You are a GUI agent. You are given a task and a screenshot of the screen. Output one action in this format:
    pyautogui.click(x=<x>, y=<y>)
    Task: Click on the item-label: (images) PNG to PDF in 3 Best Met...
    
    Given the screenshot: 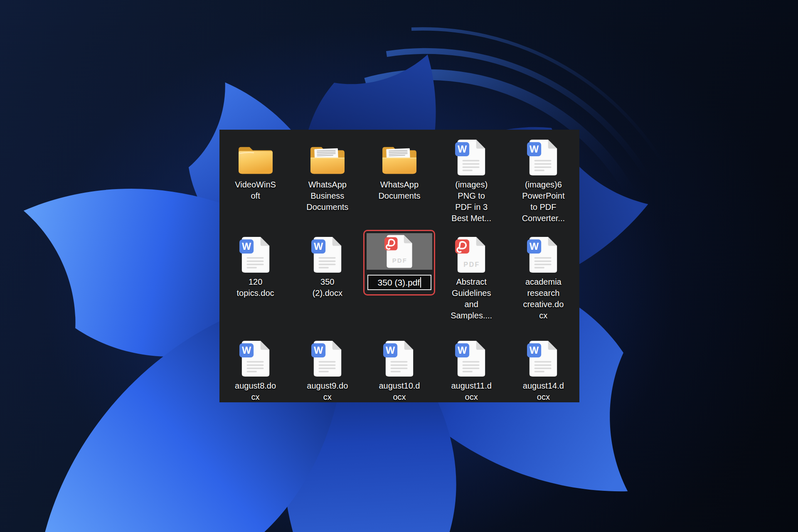 What is the action you would take?
    pyautogui.click(x=471, y=202)
    